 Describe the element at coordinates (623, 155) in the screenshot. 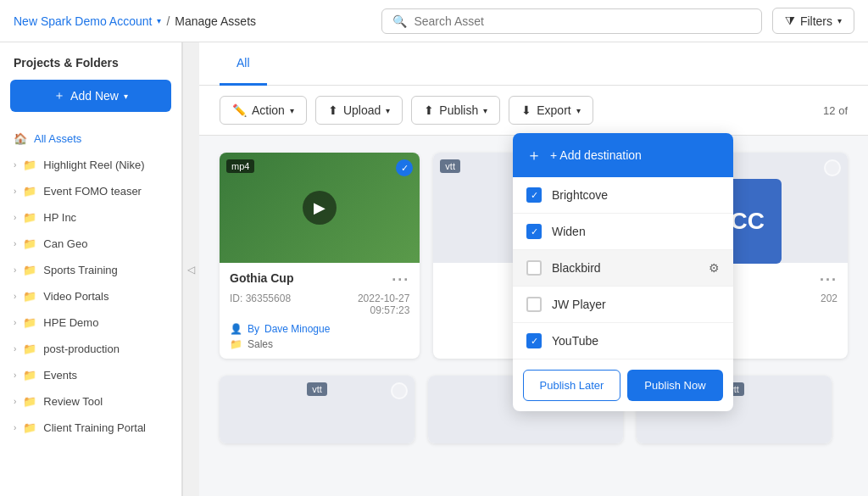

I see `add-destination-item: ＋ + Add destination` at that location.